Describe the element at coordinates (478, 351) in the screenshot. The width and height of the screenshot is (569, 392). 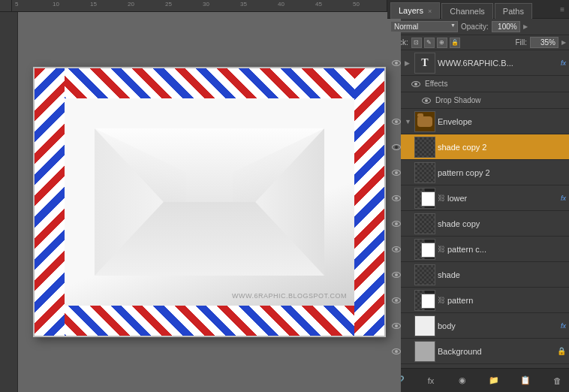
I see `layer-item-background: Background 🔒` at that location.